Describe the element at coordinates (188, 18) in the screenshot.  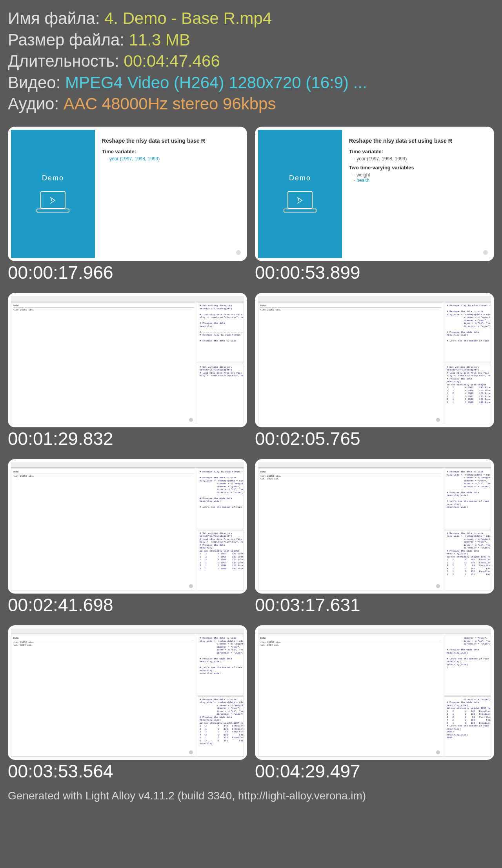
I see `filename-value: 4. Demo - Base R.mp4` at that location.